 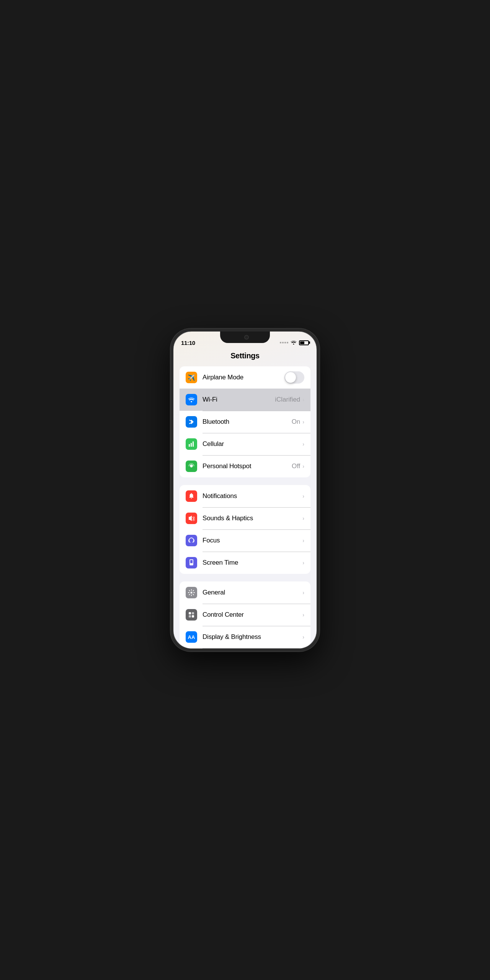 I want to click on hotspot-icon-bg, so click(x=191, y=466).